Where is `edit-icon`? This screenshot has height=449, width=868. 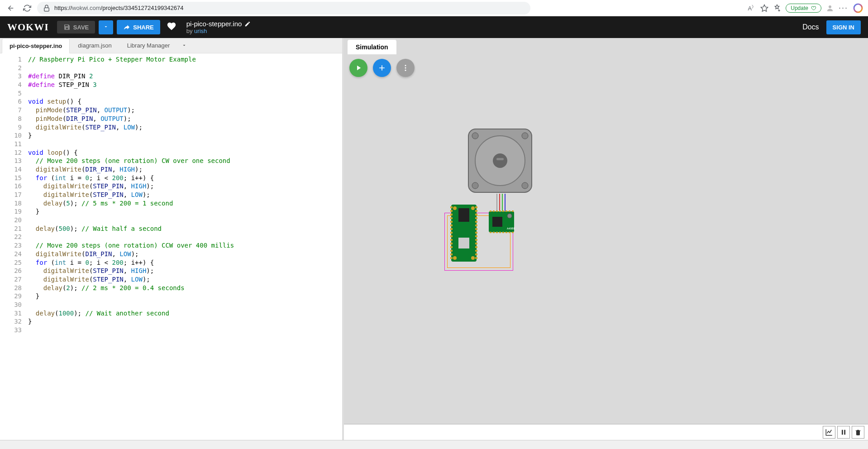
edit-icon is located at coordinates (248, 24).